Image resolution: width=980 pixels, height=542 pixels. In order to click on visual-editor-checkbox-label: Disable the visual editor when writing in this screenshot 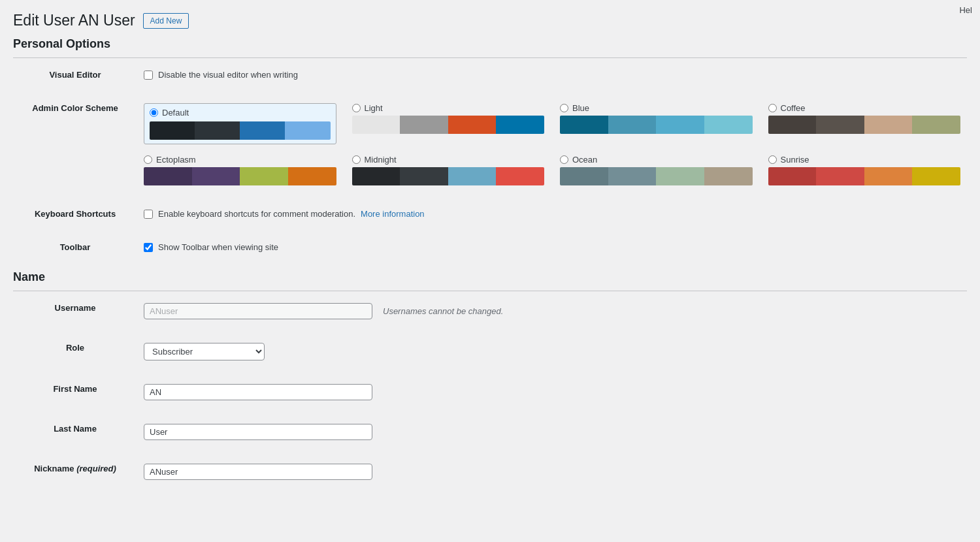, I will do `click(552, 74)`.